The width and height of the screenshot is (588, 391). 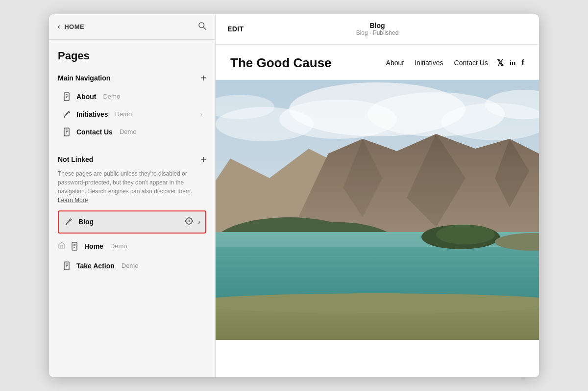 I want to click on topbar-page-subtitle: Blog · Published, so click(x=377, y=33).